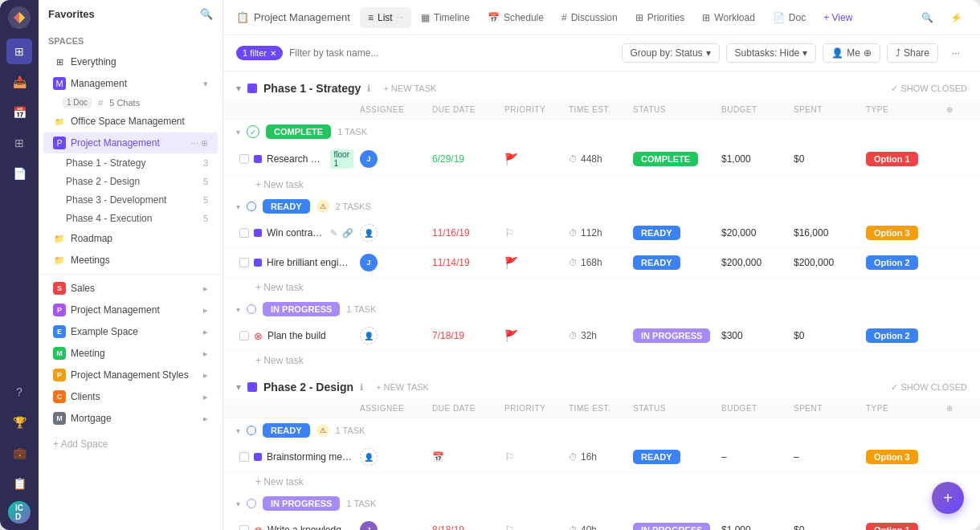 The image size is (980, 530). What do you see at coordinates (410, 88) in the screenshot?
I see `phase1-new-task-btn: + NEW TASK` at bounding box center [410, 88].